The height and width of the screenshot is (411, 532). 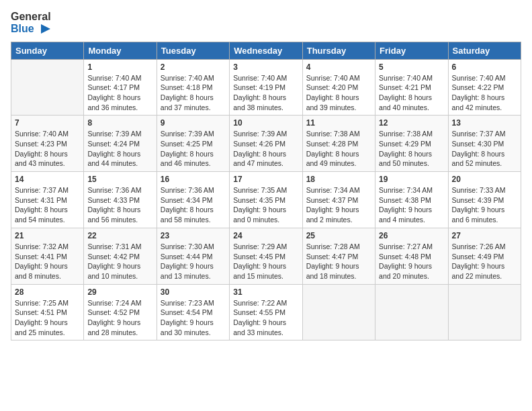 I want to click on day-cell: 21Sunrise: 7:32 AMSunset: 4:41 PMDayligh…, so click(x=48, y=256).